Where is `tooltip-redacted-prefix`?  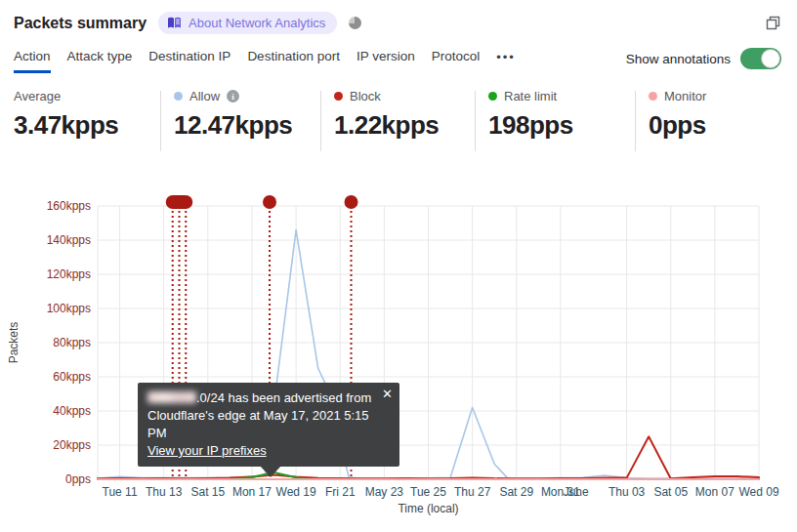
tooltip-redacted-prefix is located at coordinates (172, 397).